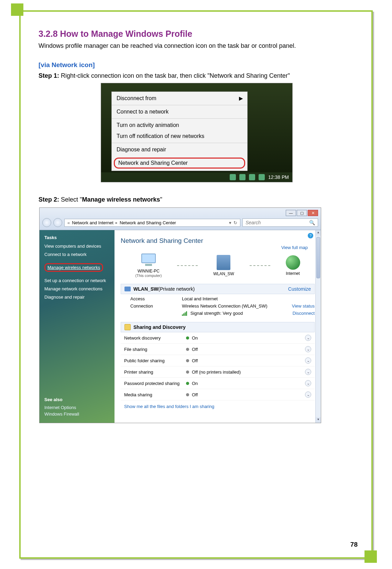 The image size is (392, 569). I want to click on step-2-bold: Manage wireless networks, so click(121, 200).